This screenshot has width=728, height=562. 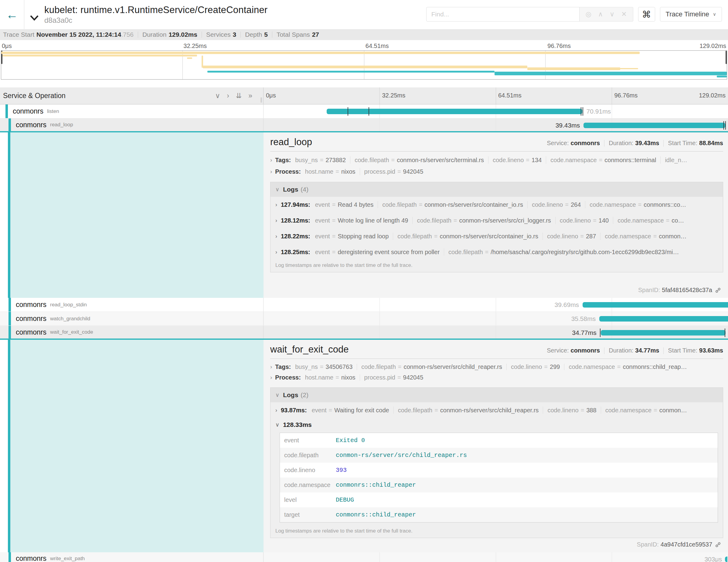 What do you see at coordinates (250, 96) in the screenshot?
I see `expand-all-icon: »` at bounding box center [250, 96].